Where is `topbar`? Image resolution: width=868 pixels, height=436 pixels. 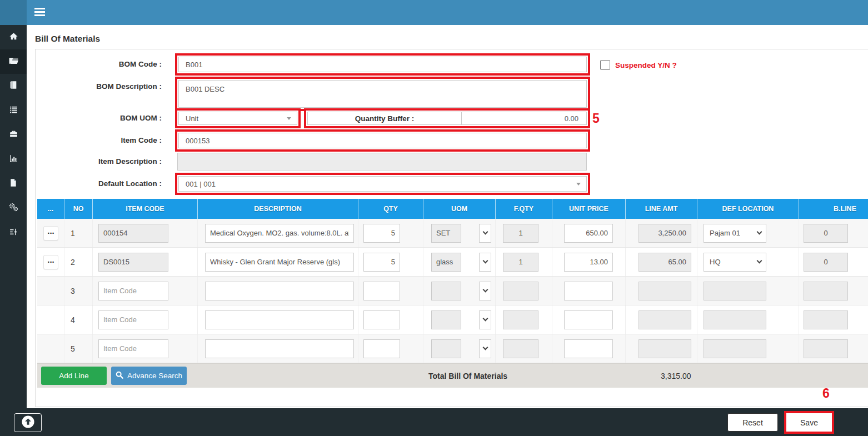
topbar is located at coordinates (434, 12).